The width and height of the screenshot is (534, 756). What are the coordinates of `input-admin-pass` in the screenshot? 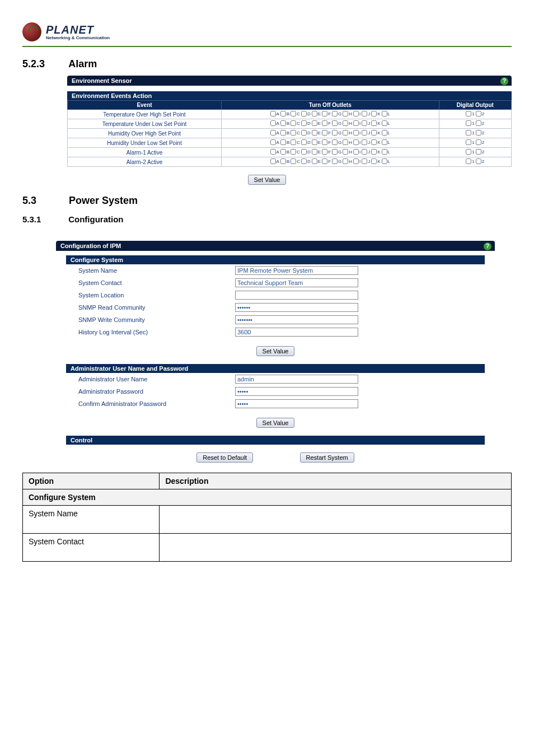 It's located at (297, 391).